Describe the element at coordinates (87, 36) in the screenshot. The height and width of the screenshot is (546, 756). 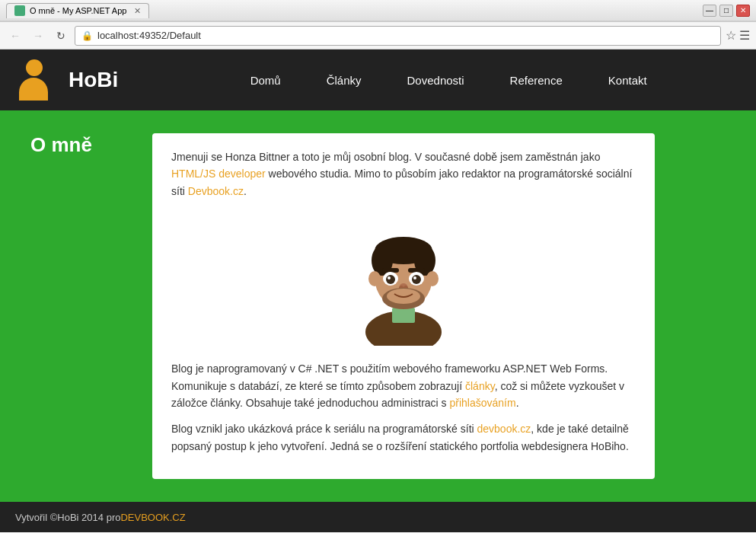
I see `lock-icon: 🔒` at that location.